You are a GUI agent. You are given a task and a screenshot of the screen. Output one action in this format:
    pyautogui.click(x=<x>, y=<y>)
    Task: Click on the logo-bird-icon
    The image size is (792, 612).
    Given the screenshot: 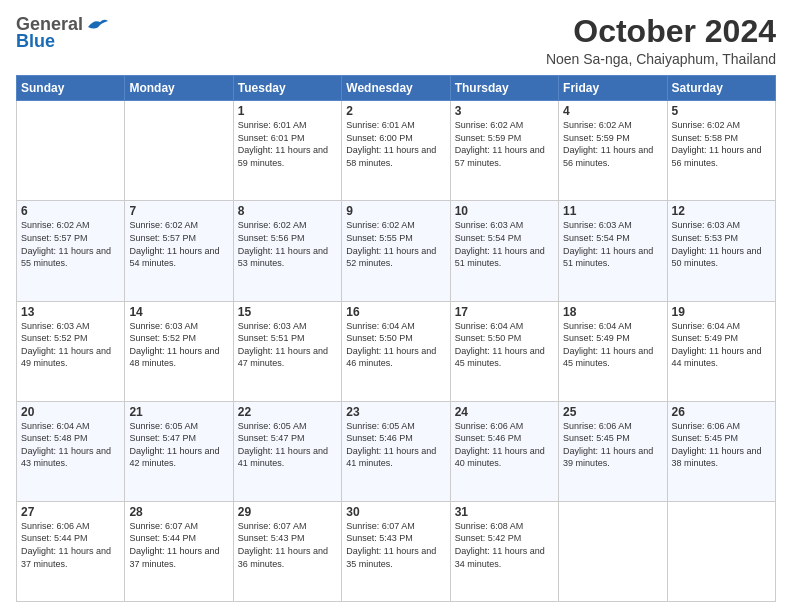 What is the action you would take?
    pyautogui.click(x=97, y=25)
    